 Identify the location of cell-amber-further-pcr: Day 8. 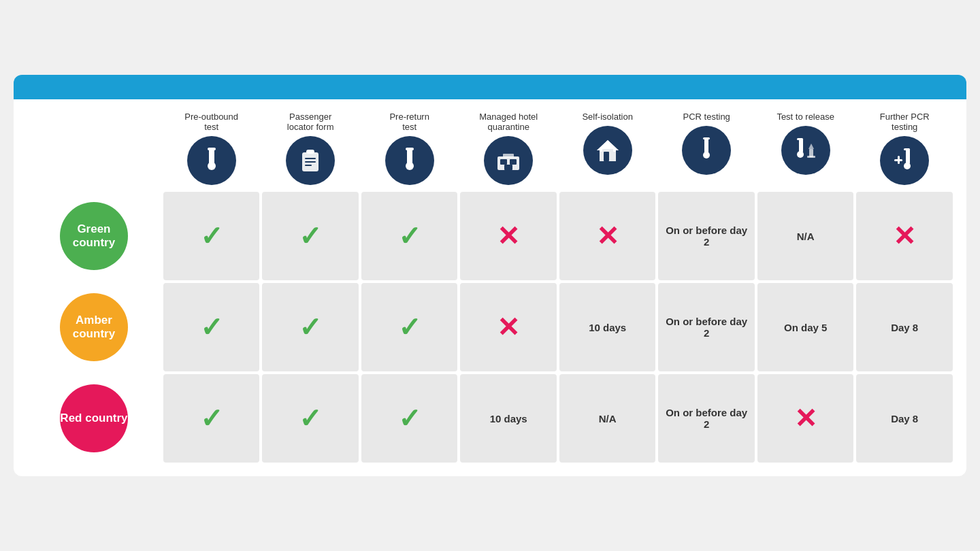
(904, 327).